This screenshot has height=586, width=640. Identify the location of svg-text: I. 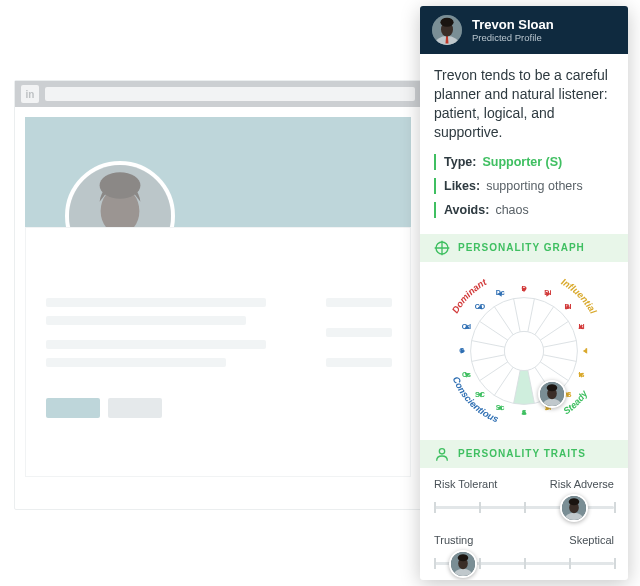
(586, 350).